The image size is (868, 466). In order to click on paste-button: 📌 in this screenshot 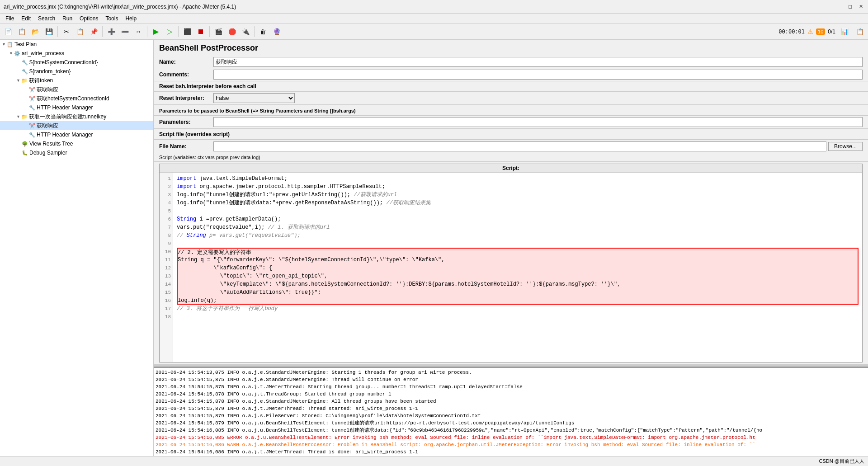, I will do `click(94, 32)`.